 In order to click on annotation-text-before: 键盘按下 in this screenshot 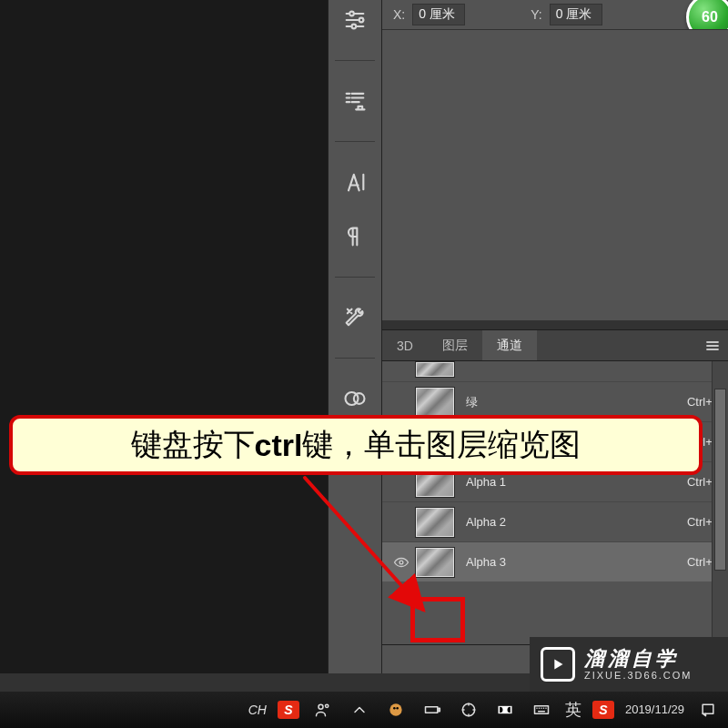, I will do `click(193, 445)`.